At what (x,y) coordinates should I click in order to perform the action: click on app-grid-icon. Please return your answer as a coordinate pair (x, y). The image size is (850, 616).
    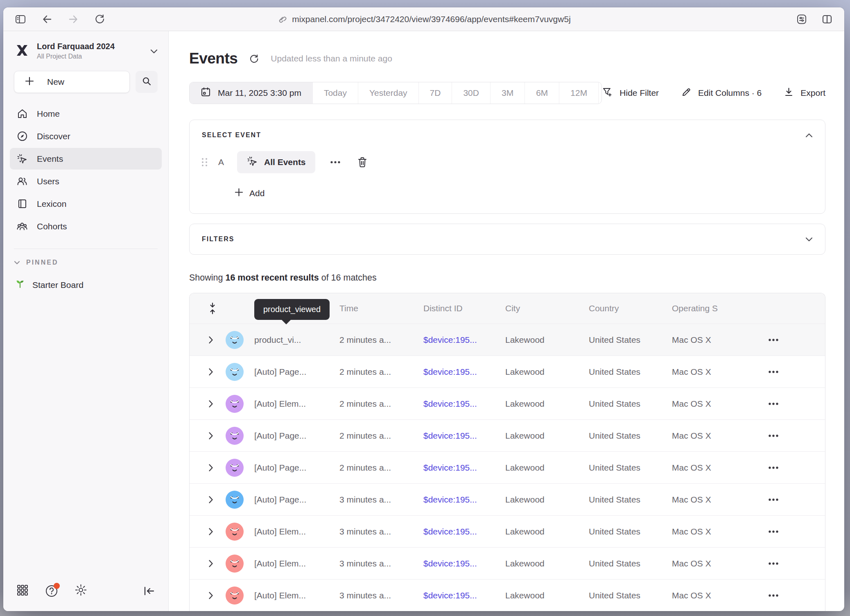
    Looking at the image, I should click on (23, 591).